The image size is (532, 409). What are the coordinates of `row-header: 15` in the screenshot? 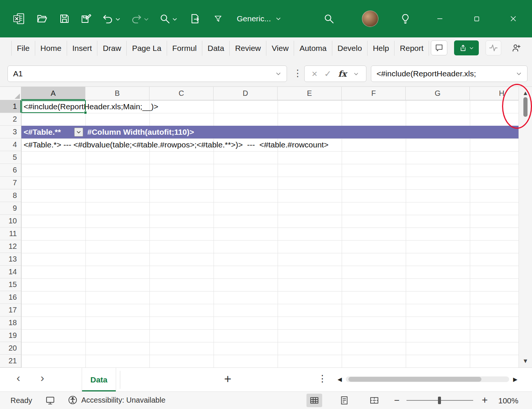 It's located at (10, 285).